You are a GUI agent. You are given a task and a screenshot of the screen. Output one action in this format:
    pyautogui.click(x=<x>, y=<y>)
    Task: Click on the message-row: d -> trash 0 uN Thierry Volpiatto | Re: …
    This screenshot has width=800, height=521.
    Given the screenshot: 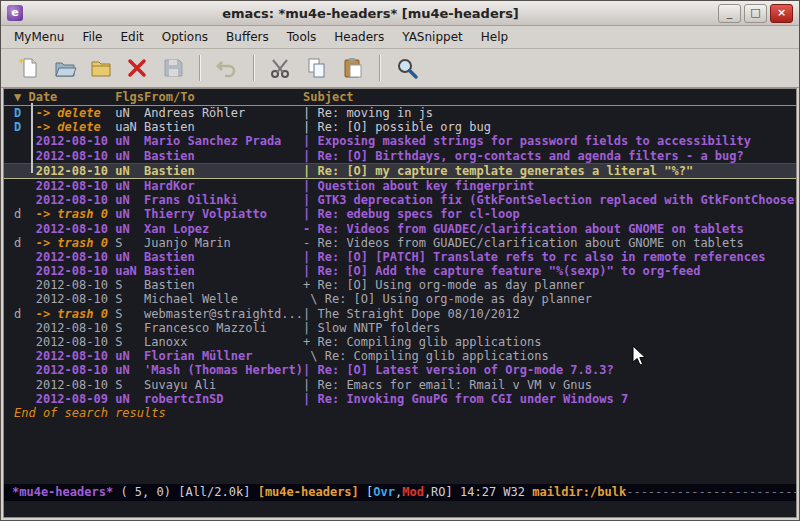 What is the action you would take?
    pyautogui.click(x=400, y=214)
    